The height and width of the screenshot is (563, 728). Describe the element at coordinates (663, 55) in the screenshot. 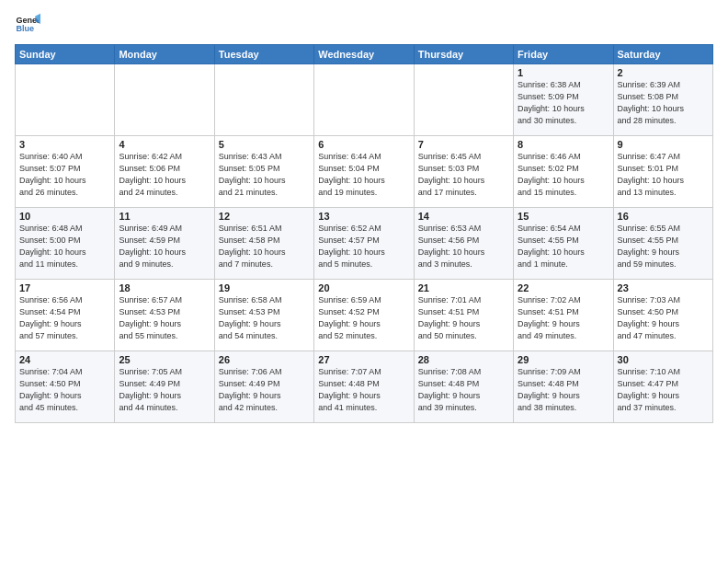

I see `weekday-header-saturday: Saturday` at that location.